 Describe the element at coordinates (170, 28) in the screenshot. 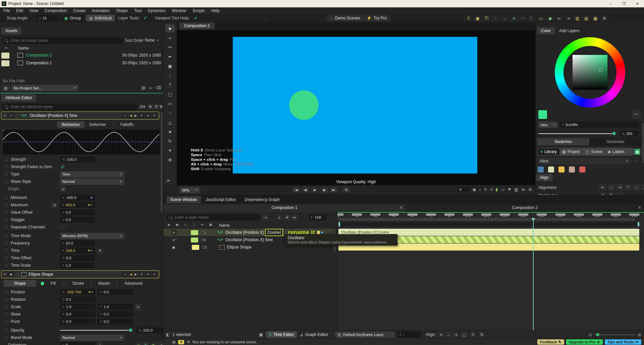

I see `select-tool: ➤` at that location.